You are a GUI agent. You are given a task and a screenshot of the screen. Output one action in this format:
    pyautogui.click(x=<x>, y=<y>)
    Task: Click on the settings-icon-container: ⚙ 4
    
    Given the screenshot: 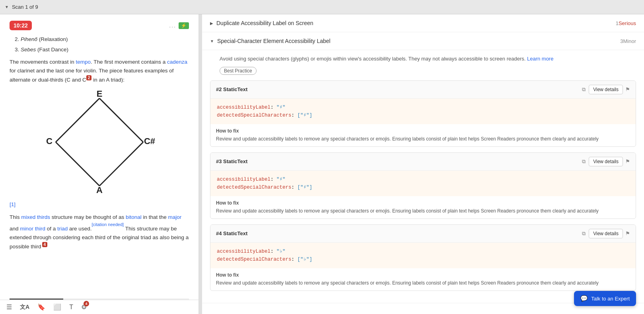 What is the action you would take?
    pyautogui.click(x=84, y=307)
    